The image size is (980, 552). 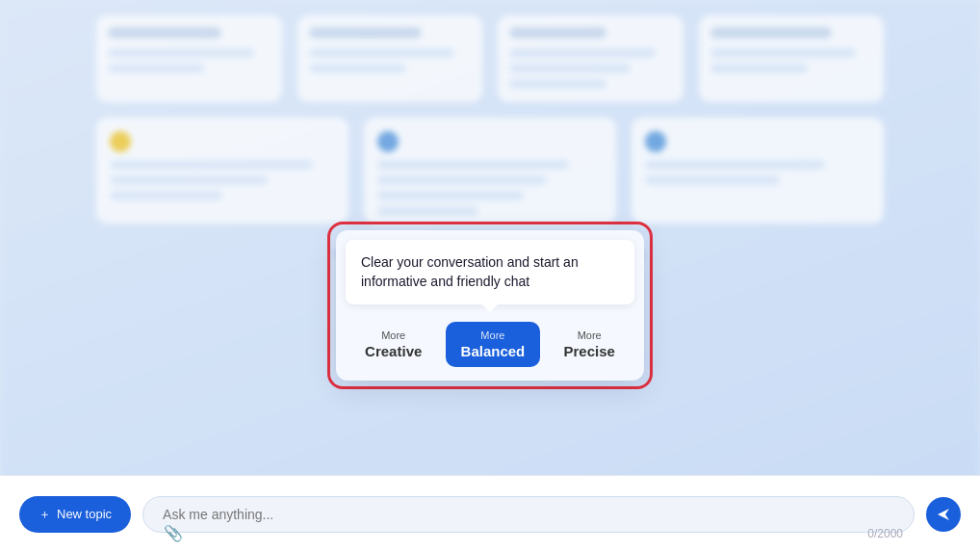 What do you see at coordinates (493, 345) in the screenshot?
I see `mode-button-balanced: More Balanced` at bounding box center [493, 345].